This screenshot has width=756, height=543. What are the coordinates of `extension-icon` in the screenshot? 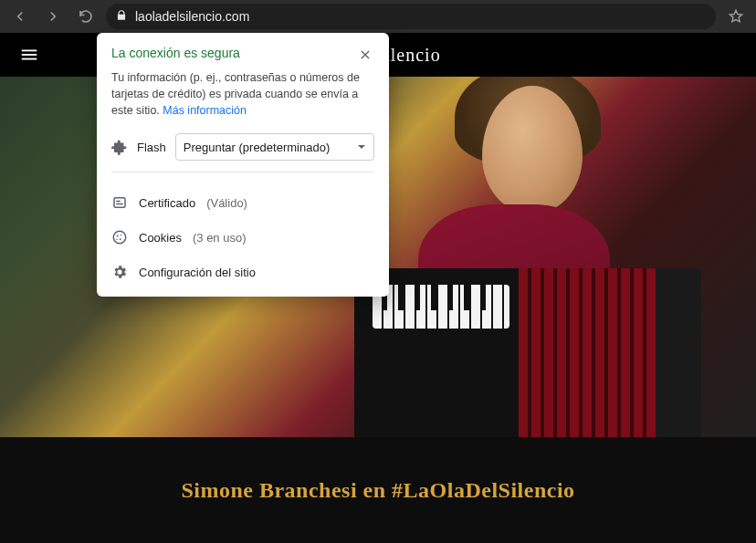 It's located at (120, 147).